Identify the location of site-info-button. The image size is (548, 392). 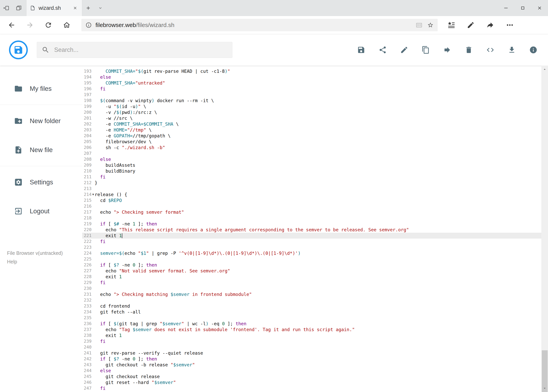
(89, 25).